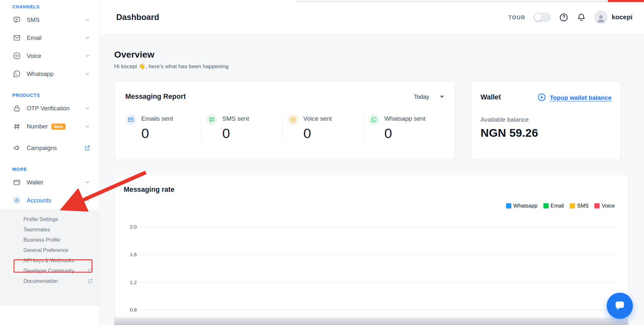  What do you see at coordinates (285, 120) in the screenshot?
I see `messaging-report-card: Messaging Report Today Emails sent 0` at bounding box center [285, 120].